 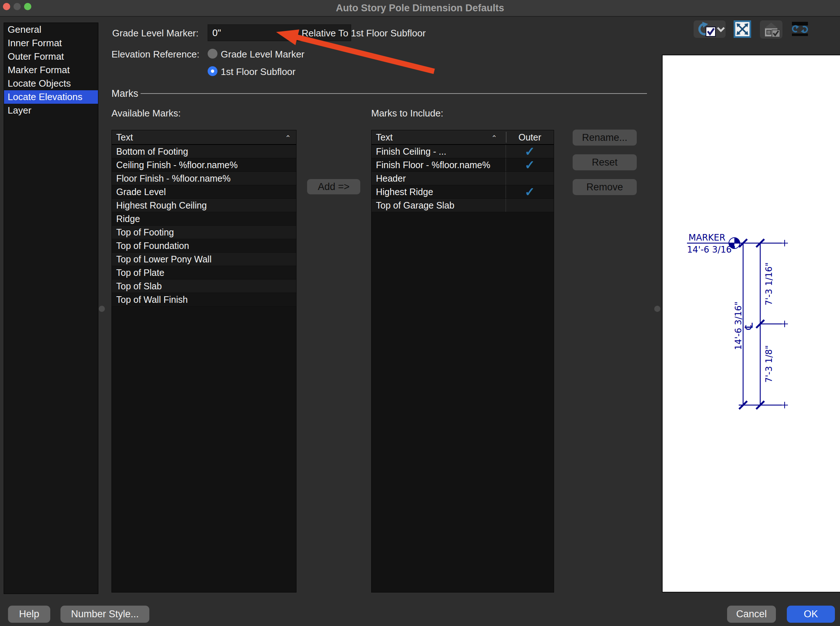 I want to click on mark-text: Highest Ridge, so click(x=439, y=192).